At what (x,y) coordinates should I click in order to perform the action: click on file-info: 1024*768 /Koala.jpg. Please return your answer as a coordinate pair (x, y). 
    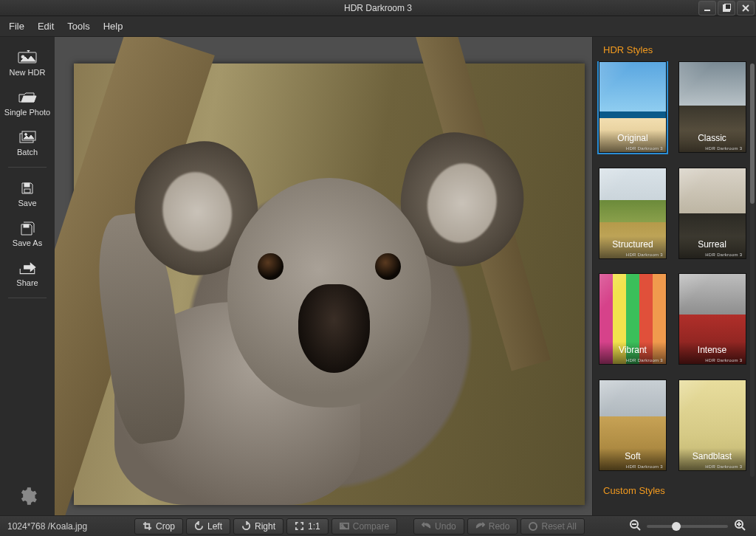
    Looking at the image, I should click on (70, 526).